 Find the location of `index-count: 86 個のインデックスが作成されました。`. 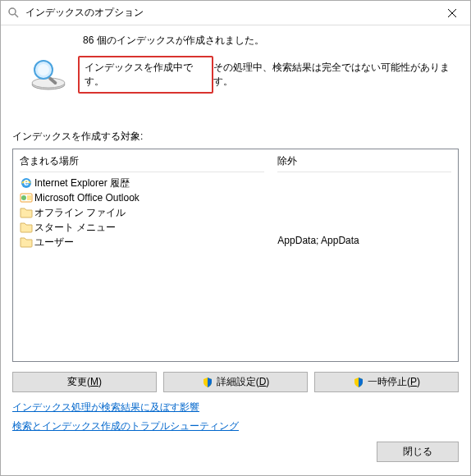

index-count: 86 個のインデックスが作成されました。 is located at coordinates (271, 41).